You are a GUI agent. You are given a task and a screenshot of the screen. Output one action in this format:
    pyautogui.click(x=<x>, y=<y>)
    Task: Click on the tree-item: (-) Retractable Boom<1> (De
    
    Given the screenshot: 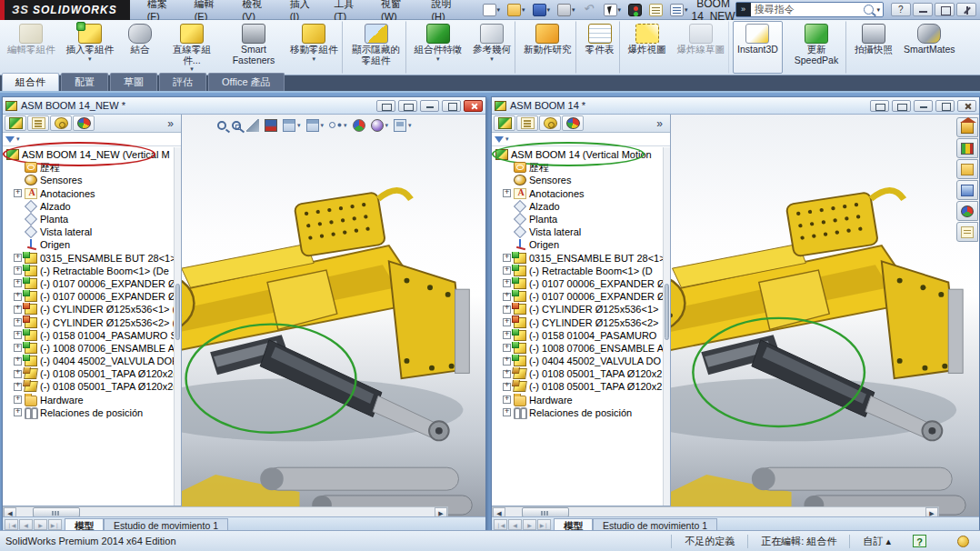 What is the action you would take?
    pyautogui.click(x=93, y=271)
    